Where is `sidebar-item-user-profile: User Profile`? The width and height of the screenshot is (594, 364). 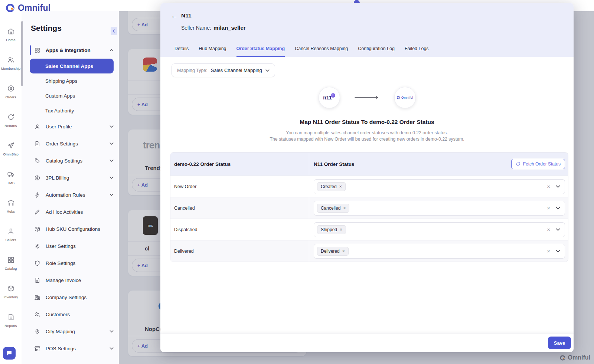
sidebar-item-user-profile: User Profile is located at coordinates (70, 127).